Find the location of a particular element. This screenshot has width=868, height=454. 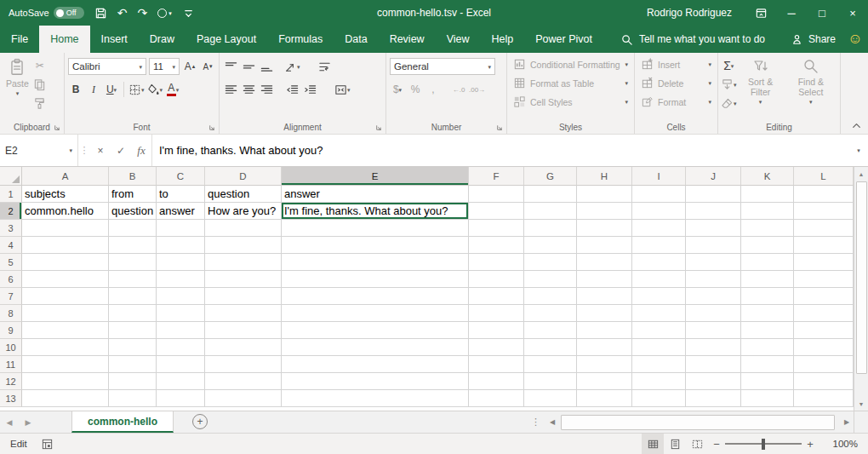

cell-J8 is located at coordinates (713, 313).